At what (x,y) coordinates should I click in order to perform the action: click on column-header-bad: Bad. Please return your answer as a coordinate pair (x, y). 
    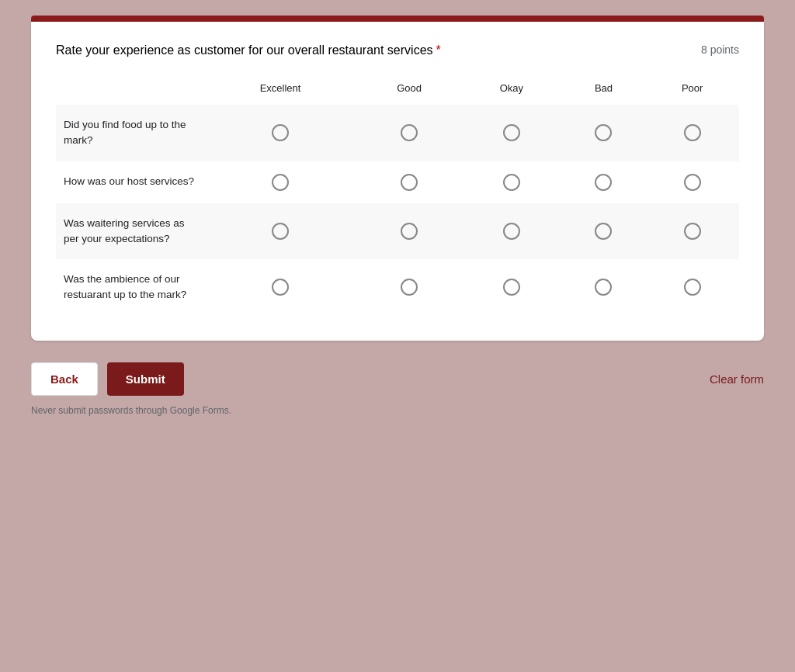
    Looking at the image, I should click on (604, 90).